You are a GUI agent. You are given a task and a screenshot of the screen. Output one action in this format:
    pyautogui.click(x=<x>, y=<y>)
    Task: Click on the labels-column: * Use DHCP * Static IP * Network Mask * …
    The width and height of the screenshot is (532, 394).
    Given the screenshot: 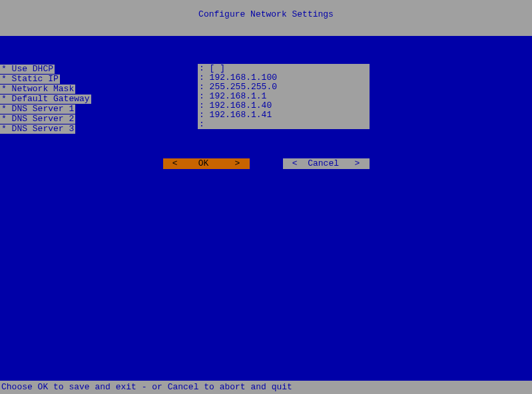 What is the action you would take?
    pyautogui.click(x=45, y=98)
    